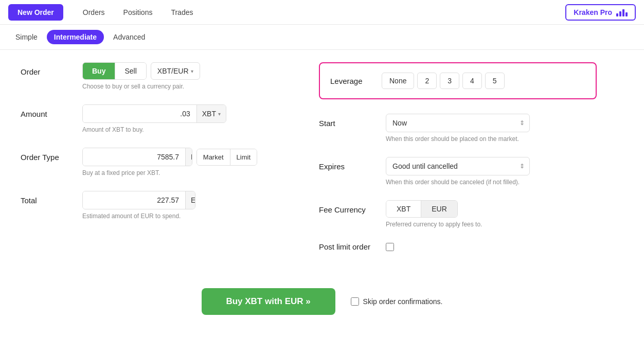 This screenshot has height=354, width=644. Describe the element at coordinates (227, 157) in the screenshot. I see `market-limit-group: Market Limit` at that location.